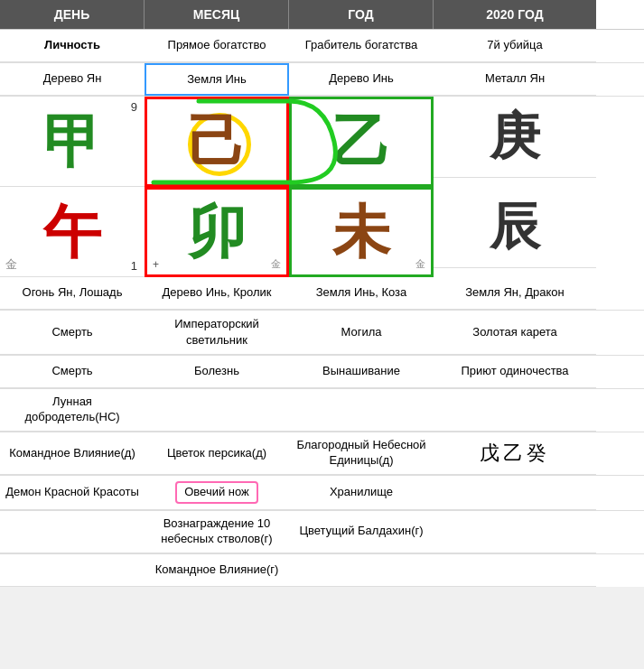 The width and height of the screenshot is (644, 669). I want to click on day-bottom3, so click(72, 533).